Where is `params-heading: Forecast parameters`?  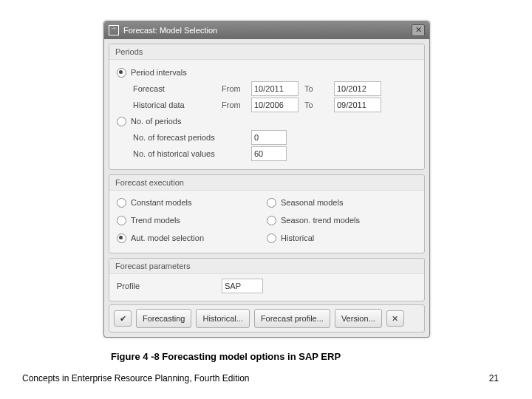 params-heading: Forecast parameters is located at coordinates (267, 266).